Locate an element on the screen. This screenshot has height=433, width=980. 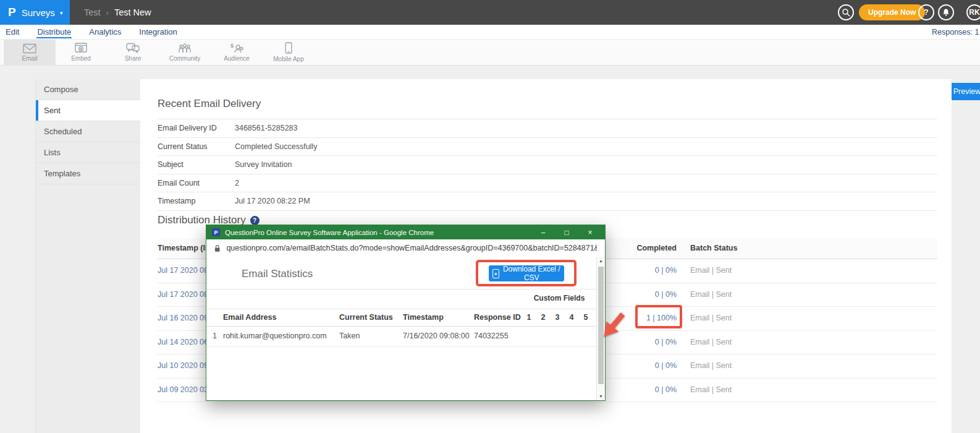
download-excel-csv-button: x Download Excel / CSV is located at coordinates (526, 273).